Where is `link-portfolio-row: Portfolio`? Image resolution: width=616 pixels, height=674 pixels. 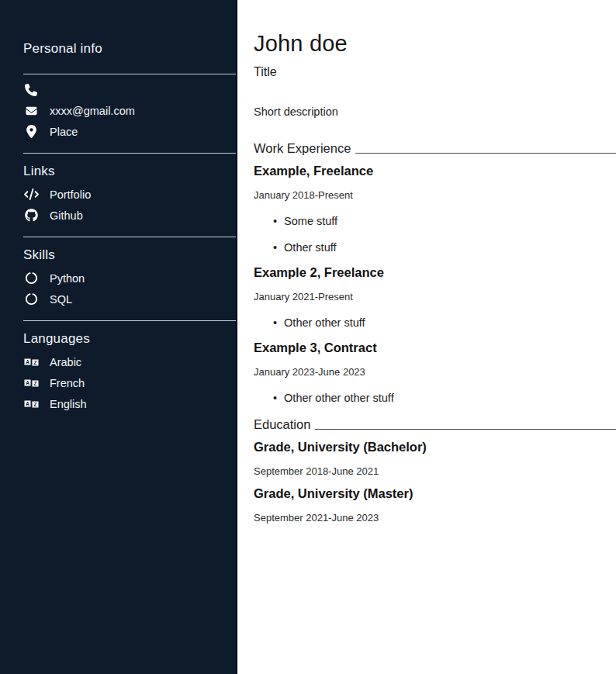 link-portfolio-row: Portfolio is located at coordinates (130, 194).